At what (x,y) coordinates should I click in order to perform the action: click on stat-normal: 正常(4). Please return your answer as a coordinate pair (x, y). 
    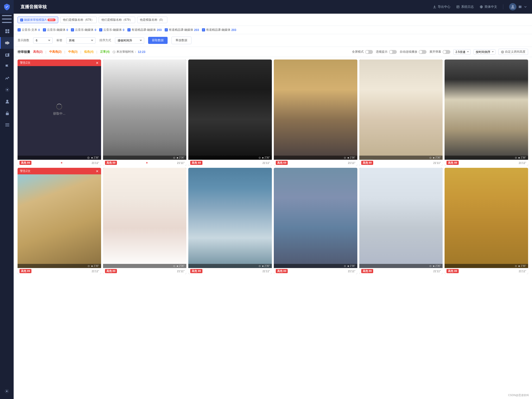
    Looking at the image, I should click on (105, 52).